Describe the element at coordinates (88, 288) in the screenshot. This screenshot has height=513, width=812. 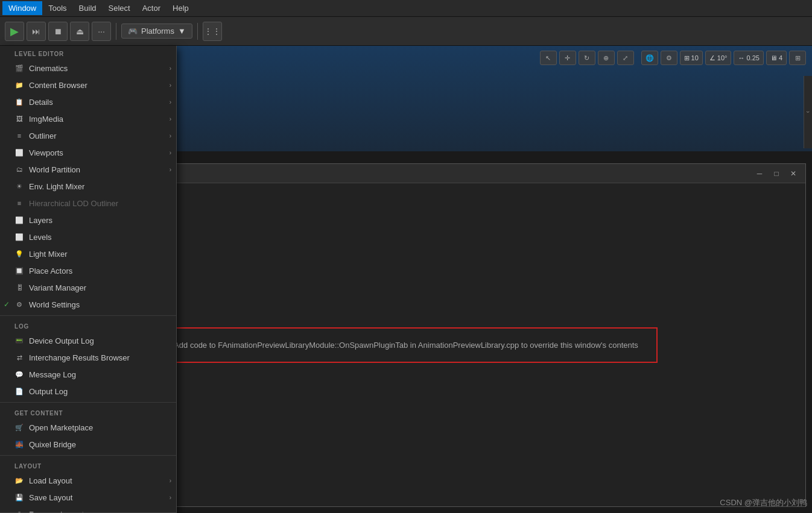
I see `menu-entry-variant-manager: 🎛 Variant Manager` at that location.